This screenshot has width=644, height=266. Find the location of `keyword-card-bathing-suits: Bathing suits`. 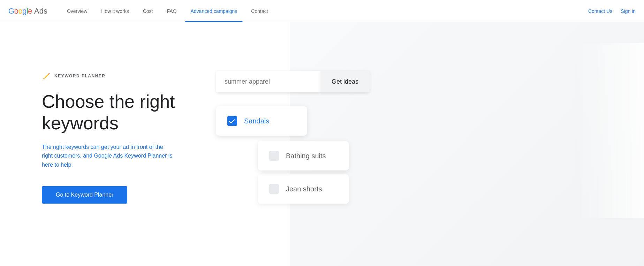

keyword-card-bathing-suits: Bathing suits is located at coordinates (303, 156).